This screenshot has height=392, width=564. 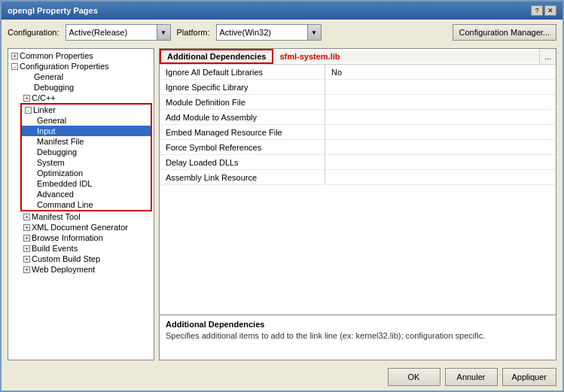 I want to click on config-label: Configuration:, so click(x=33, y=32).